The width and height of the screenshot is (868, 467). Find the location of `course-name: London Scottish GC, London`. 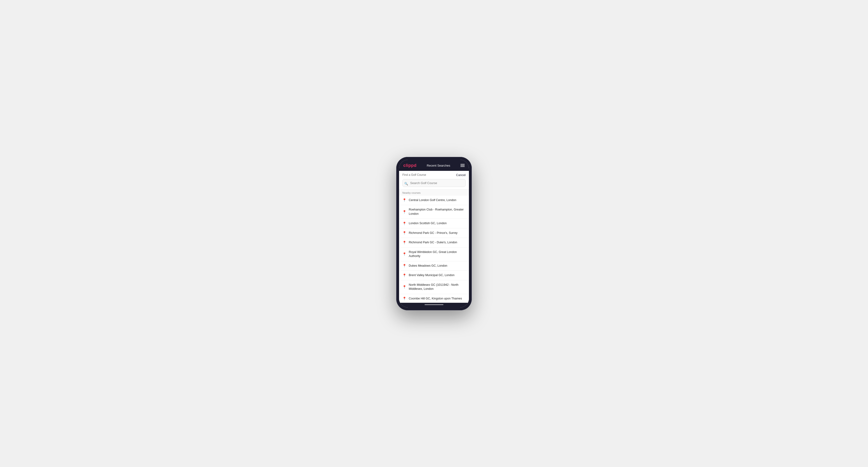

course-name: London Scottish GC, London is located at coordinates (428, 224).